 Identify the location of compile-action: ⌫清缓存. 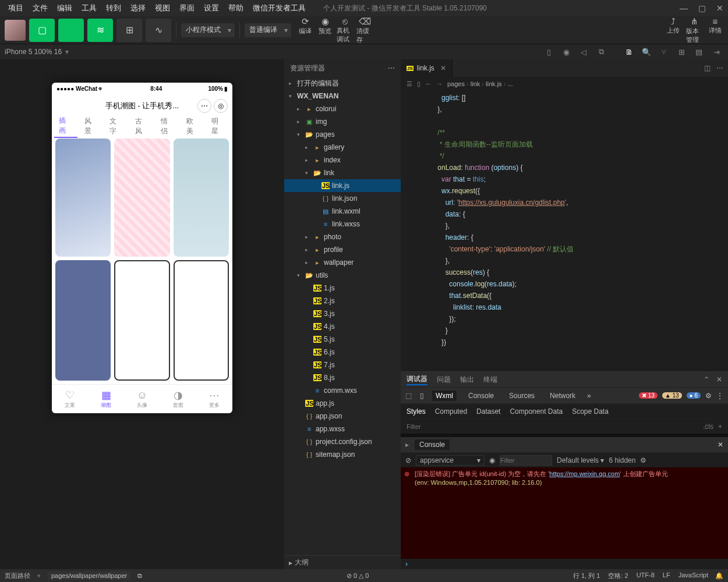
(365, 30).